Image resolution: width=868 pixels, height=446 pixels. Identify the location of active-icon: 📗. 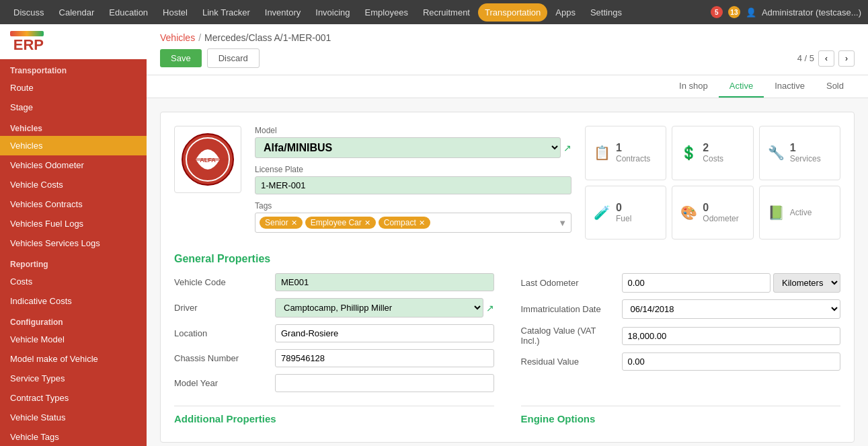
(776, 213).